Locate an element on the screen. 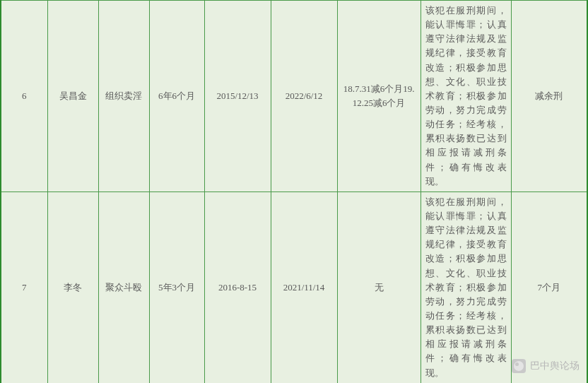  cell-end: 2021/11/14 is located at coordinates (304, 287).